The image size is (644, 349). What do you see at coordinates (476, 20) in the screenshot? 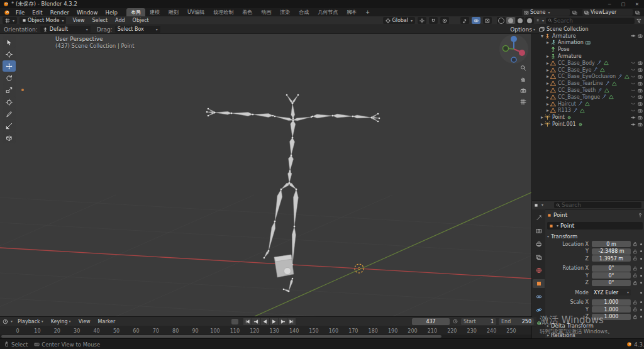
I see `show-overlays-button` at bounding box center [476, 20].